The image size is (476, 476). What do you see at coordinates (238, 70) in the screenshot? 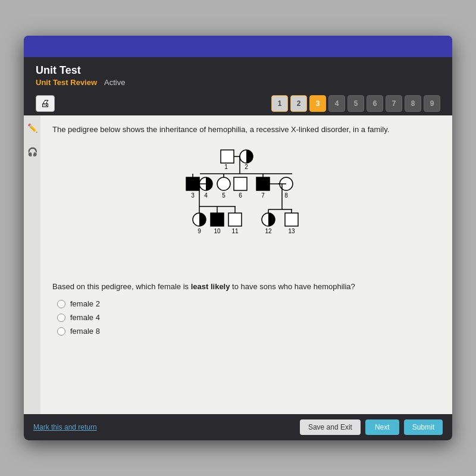
I see `page-title: Unit Test` at bounding box center [238, 70].